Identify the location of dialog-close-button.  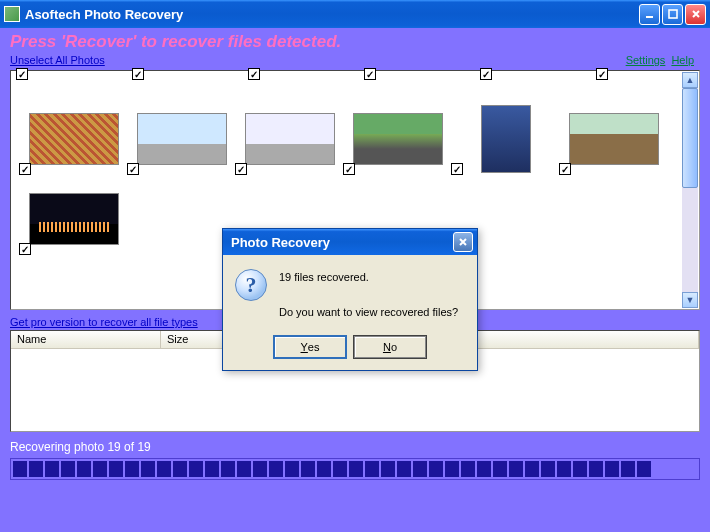
(463, 242).